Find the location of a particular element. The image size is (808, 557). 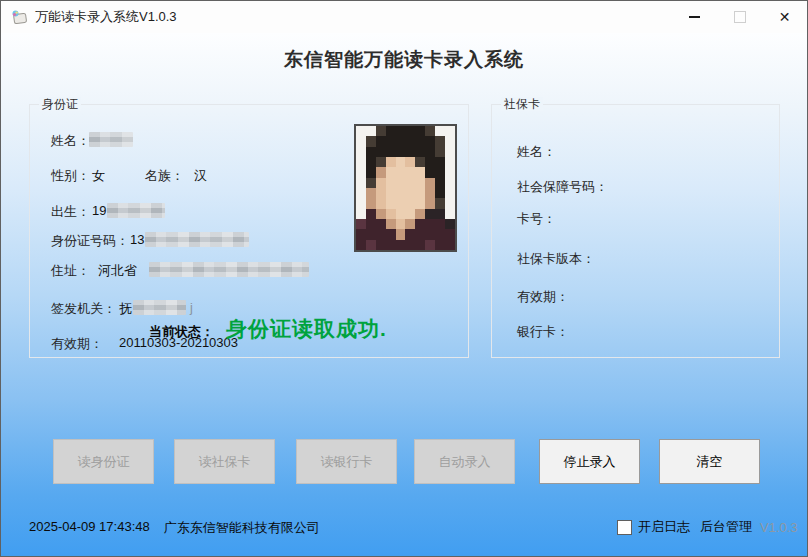

ss-ssn-label: 社会保障号码： is located at coordinates (562, 187).